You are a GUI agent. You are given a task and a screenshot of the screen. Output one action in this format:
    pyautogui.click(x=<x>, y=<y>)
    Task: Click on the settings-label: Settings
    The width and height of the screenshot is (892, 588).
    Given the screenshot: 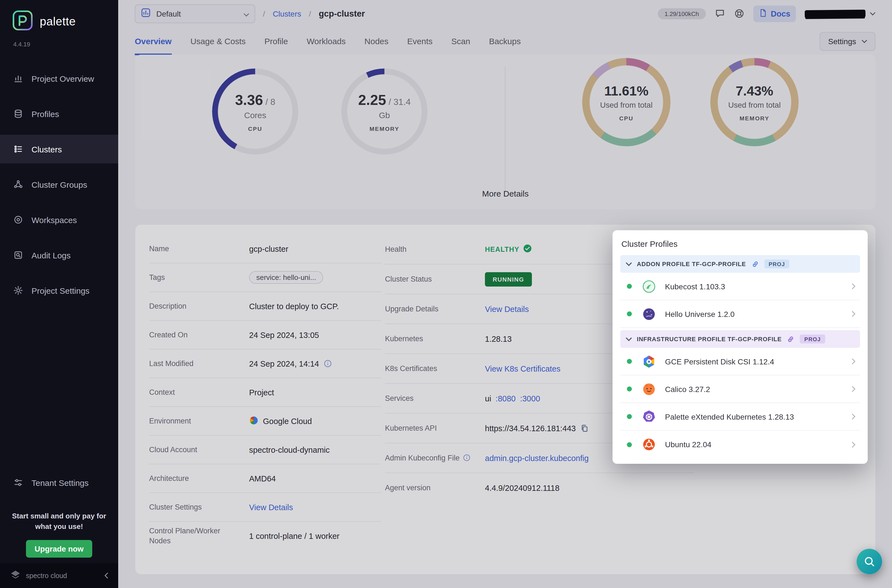 What is the action you would take?
    pyautogui.click(x=842, y=41)
    